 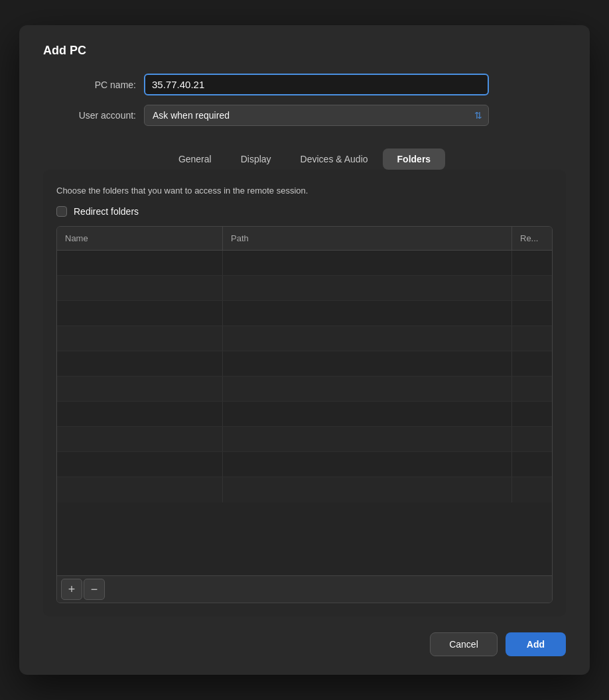 What do you see at coordinates (62, 211) in the screenshot?
I see `redirect-folders-checkbox` at bounding box center [62, 211].